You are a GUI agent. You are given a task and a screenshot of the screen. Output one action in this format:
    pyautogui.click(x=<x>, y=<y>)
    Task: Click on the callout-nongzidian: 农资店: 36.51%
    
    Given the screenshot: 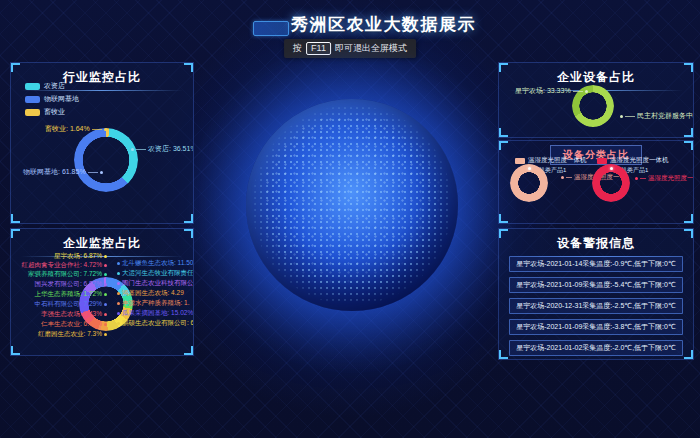 What is the action you would take?
    pyautogui.click(x=162, y=149)
    